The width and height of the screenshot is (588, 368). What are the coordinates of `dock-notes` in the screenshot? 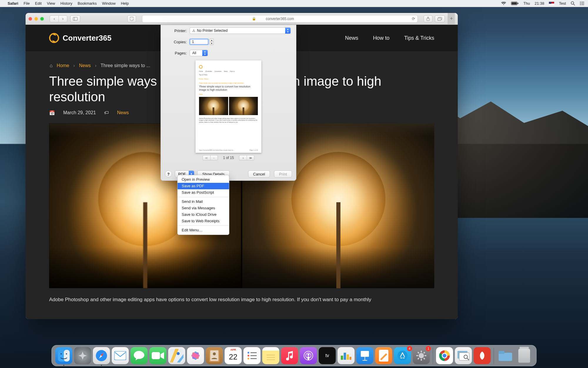 It's located at (271, 356).